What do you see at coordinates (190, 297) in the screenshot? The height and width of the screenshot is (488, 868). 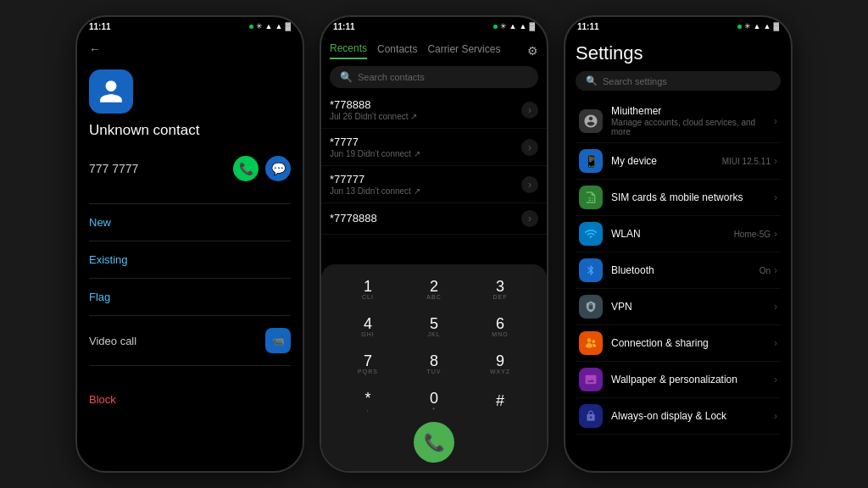 I see `flag-menu-item: Flag` at bounding box center [190, 297].